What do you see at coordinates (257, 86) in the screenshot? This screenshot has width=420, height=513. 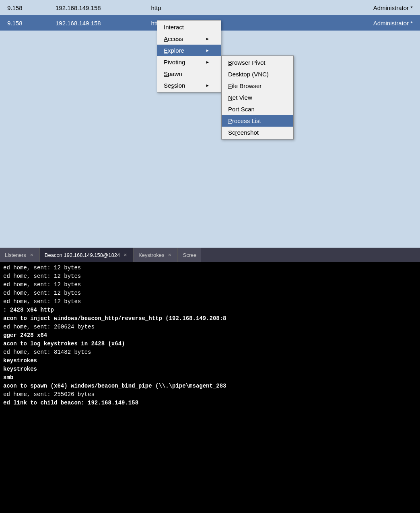 I see `menu-item-file-browser: File Browser` at bounding box center [257, 86].